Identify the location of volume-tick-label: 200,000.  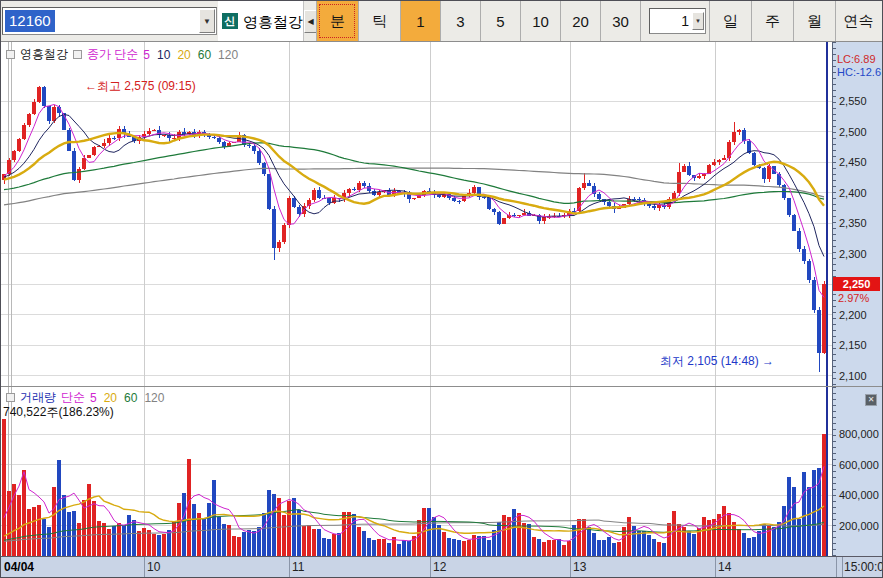
(859, 526).